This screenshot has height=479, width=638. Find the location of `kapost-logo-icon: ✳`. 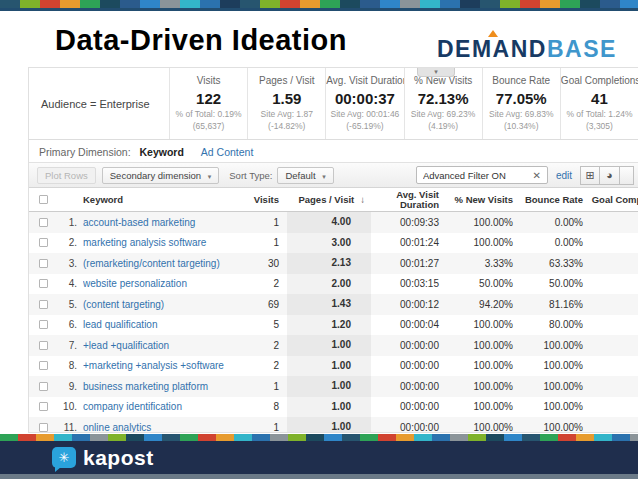

kapost-logo-icon: ✳ is located at coordinates (64, 458).